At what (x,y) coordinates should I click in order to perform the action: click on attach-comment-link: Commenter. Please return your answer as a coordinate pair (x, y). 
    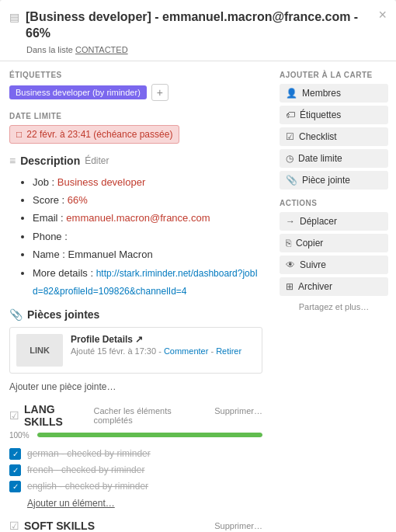
    Looking at the image, I should click on (186, 351).